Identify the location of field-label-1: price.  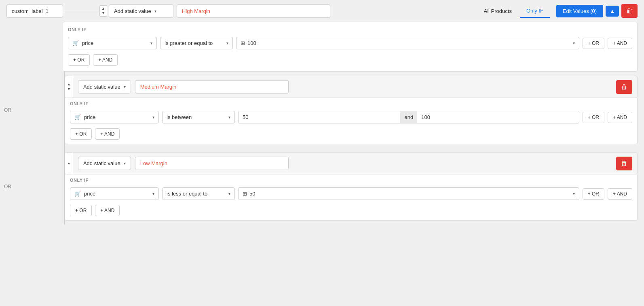
(88, 43).